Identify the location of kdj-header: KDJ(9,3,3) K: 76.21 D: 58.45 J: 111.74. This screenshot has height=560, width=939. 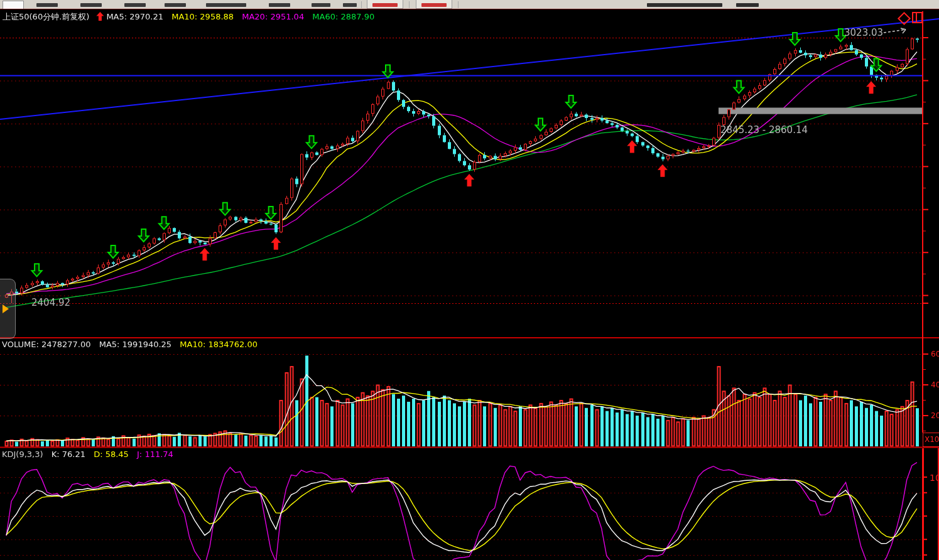
(90, 455).